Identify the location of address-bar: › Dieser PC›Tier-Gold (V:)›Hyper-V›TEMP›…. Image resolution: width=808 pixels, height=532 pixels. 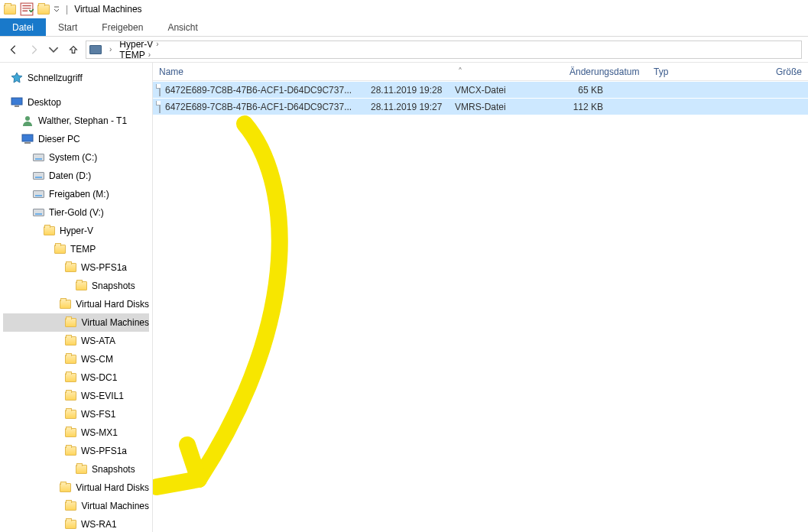
(443, 50).